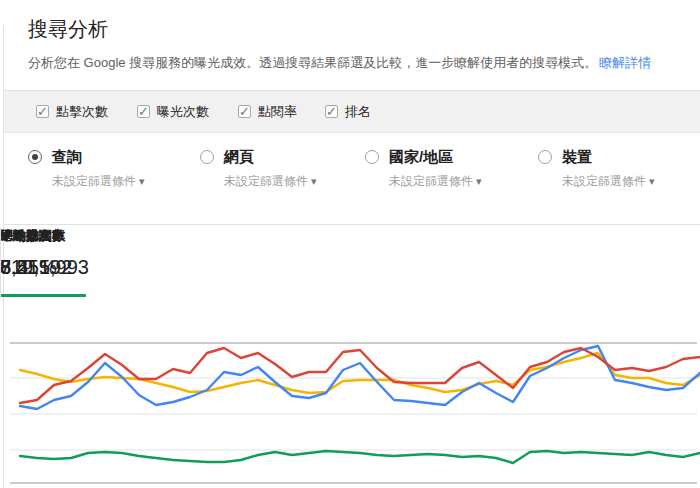 Image resolution: width=700 pixels, height=488 pixels. What do you see at coordinates (258, 169) in the screenshot?
I see `dimension-tab-pages: 網頁 未設定篩選條件▾` at bounding box center [258, 169].